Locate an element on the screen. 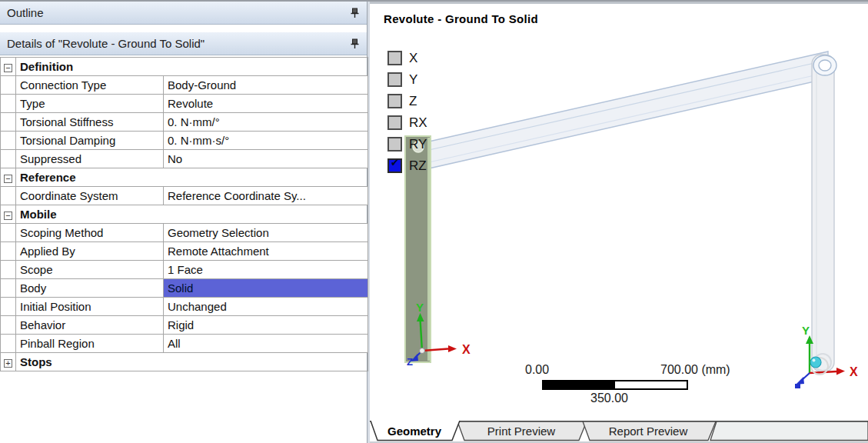 This screenshot has width=868, height=443. property-label: Behavior is located at coordinates (90, 325).